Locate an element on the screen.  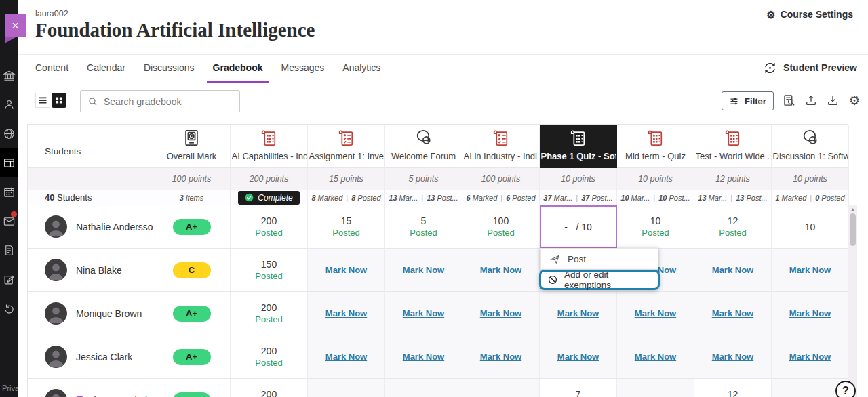
close-course-button: × is located at coordinates (15, 26).